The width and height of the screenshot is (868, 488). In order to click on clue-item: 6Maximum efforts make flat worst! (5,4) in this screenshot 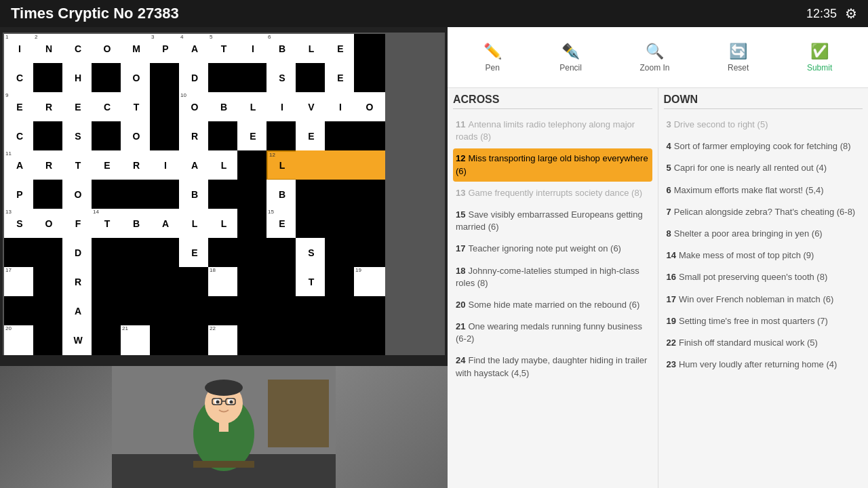, I will do `click(764, 190)`.